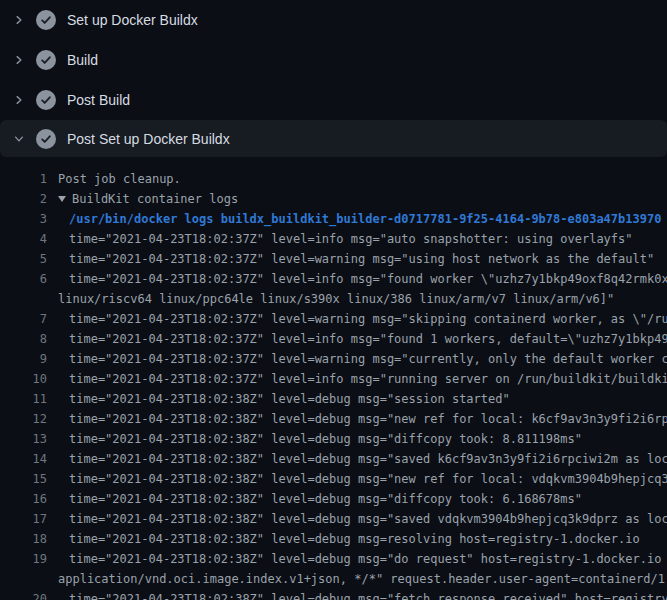 Image resolution: width=667 pixels, height=600 pixels. What do you see at coordinates (148, 139) in the screenshot?
I see `step-label: Post Set up Docker Buildx` at bounding box center [148, 139].